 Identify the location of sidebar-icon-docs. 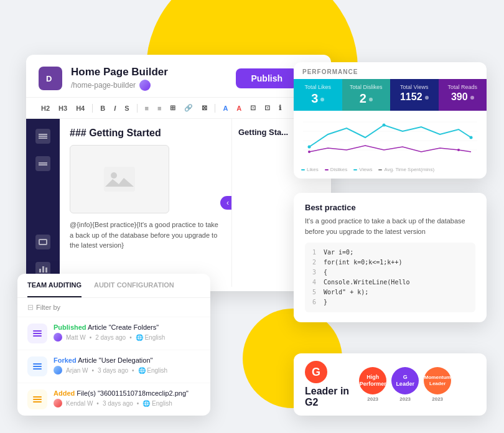
(43, 136).